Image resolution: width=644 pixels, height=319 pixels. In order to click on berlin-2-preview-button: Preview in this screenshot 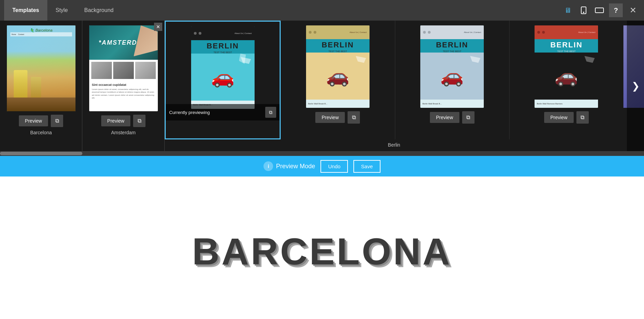, I will do `click(330, 117)`.